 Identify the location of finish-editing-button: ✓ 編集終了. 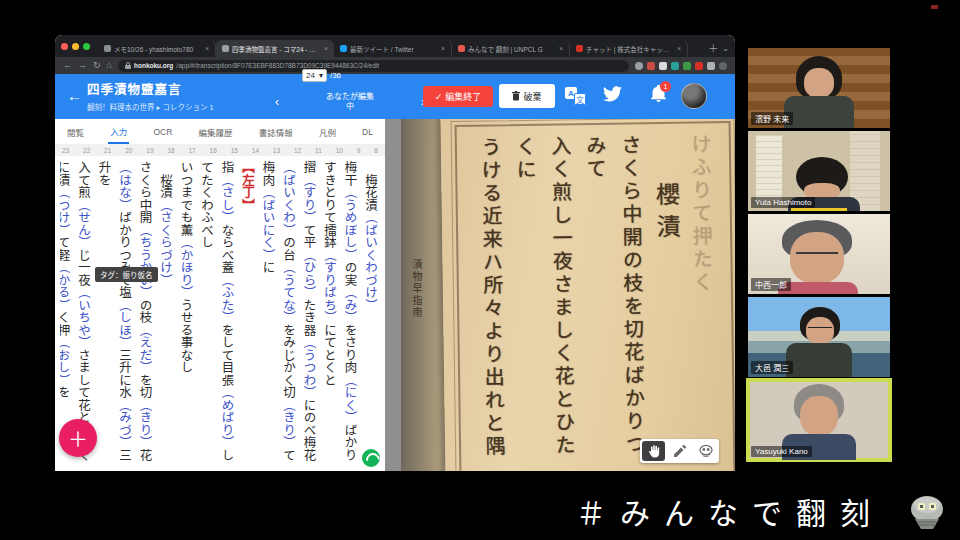
(458, 96).